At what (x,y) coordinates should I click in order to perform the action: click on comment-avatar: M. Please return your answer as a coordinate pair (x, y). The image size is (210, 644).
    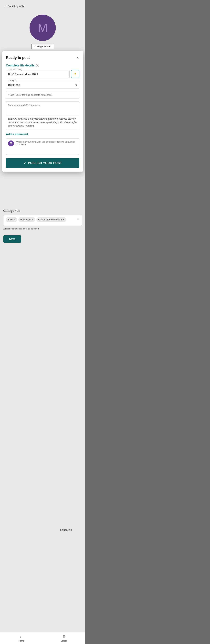
    Looking at the image, I should click on (11, 144).